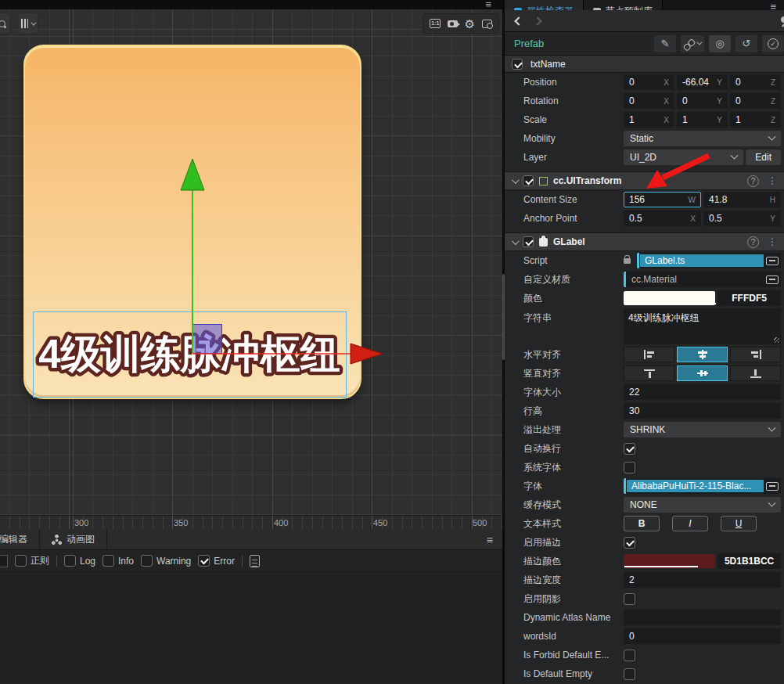  I want to click on aspect-ratio-icon: 1:1, so click(435, 23).